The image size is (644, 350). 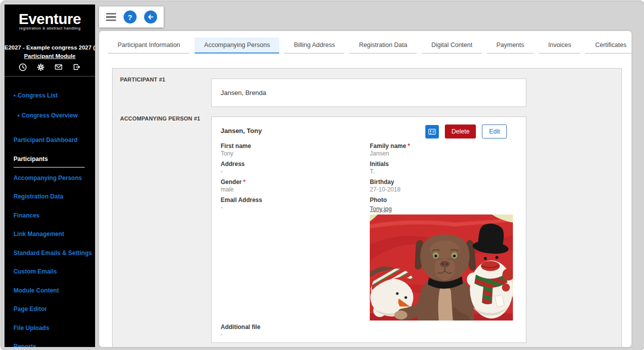 What do you see at coordinates (50, 76) in the screenshot?
I see `sidebar-divider` at bounding box center [50, 76].